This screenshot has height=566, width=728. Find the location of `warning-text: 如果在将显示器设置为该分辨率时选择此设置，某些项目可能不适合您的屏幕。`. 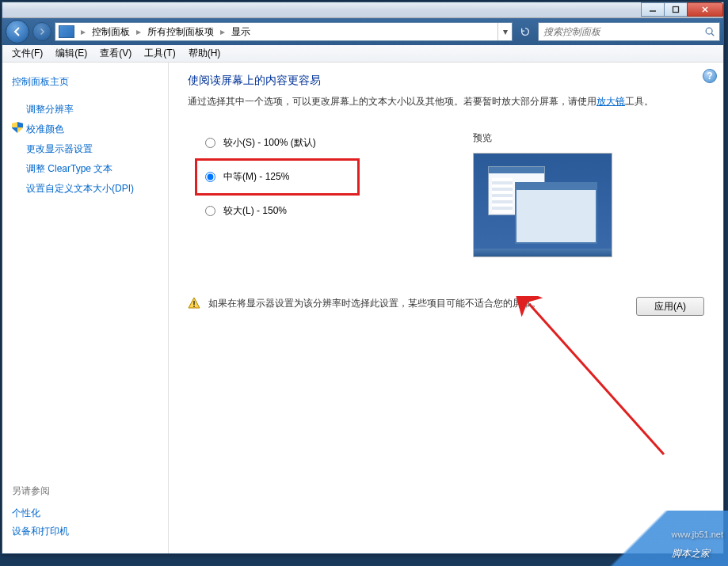

warning-text: 如果在将显示器设置为该分辨率时选择此设置，某些项目可能不适合您的屏幕。 is located at coordinates (409, 304).